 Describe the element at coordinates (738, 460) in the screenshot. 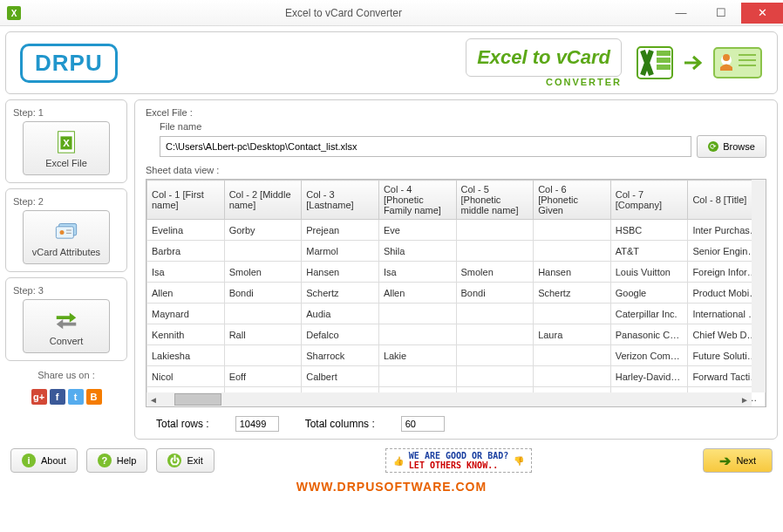

I see `next-button: ➔Next` at that location.